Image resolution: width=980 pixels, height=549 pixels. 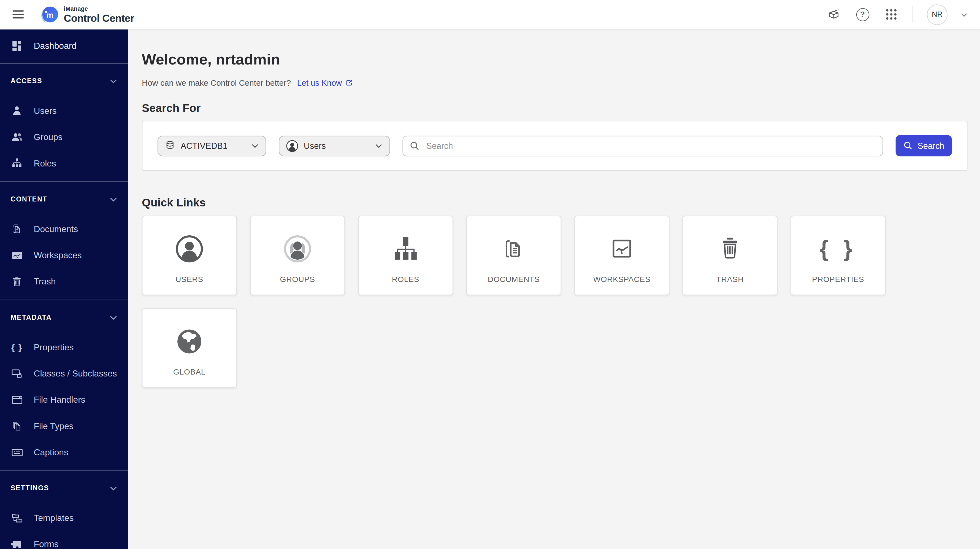 I want to click on brand-name: iManage, so click(x=99, y=8).